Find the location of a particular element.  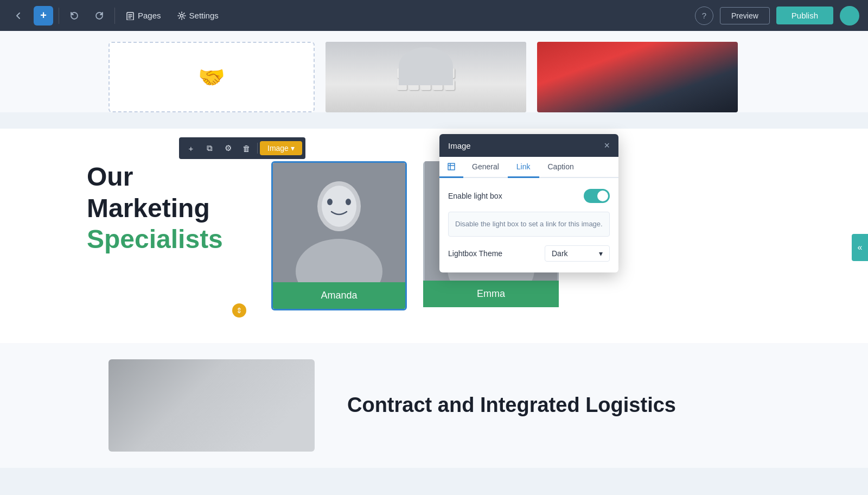

bottom-inner: Contract and Integrated Logistics is located at coordinates (434, 405).